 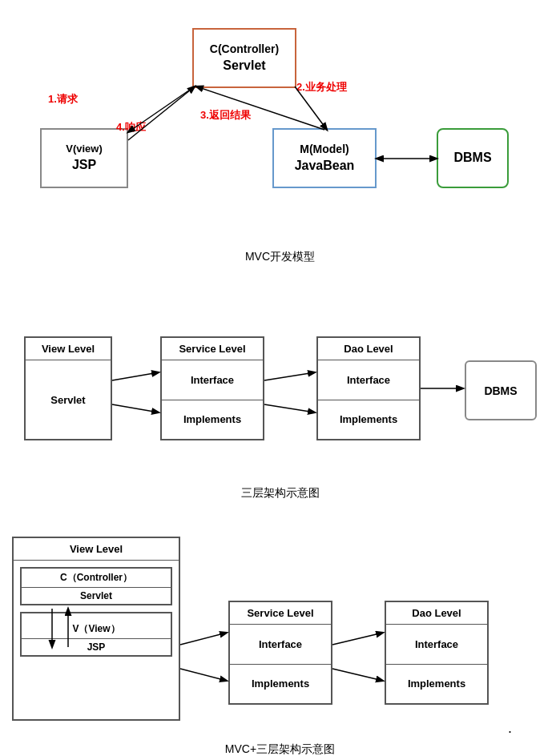 I want to click on controller-inner-box: C（Controller） Servlet, so click(x=96, y=586).